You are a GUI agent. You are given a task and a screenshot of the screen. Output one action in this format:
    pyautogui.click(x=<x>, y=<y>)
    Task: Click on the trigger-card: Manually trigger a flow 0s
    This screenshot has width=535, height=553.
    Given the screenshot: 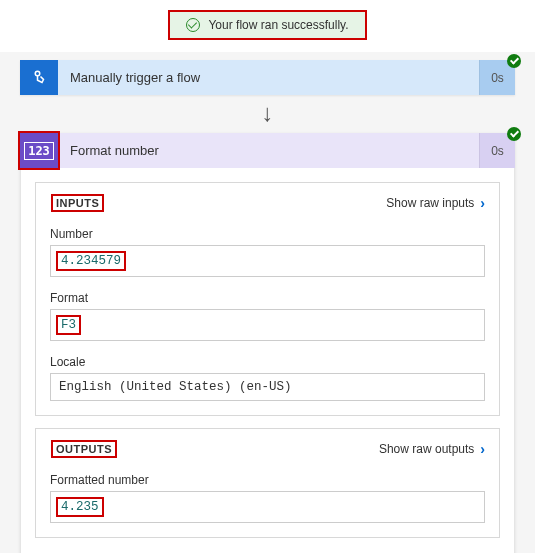 What is the action you would take?
    pyautogui.click(x=268, y=78)
    